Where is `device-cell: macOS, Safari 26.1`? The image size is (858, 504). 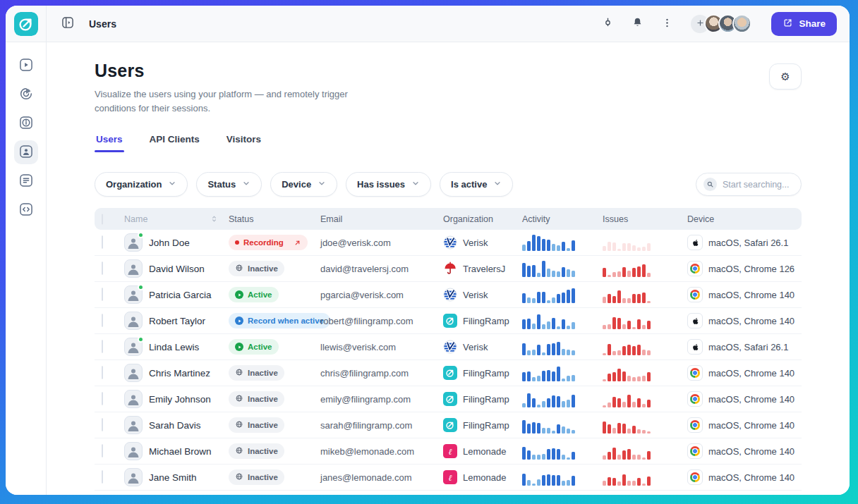
device-cell: macOS, Safari 26.1 is located at coordinates (744, 242).